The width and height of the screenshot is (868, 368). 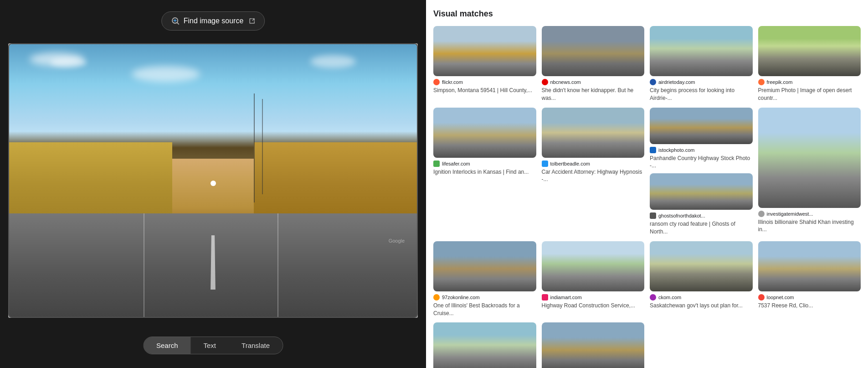 What do you see at coordinates (593, 306) in the screenshot?
I see `match-desc-10: Highway Road Construction Service,...` at bounding box center [593, 306].